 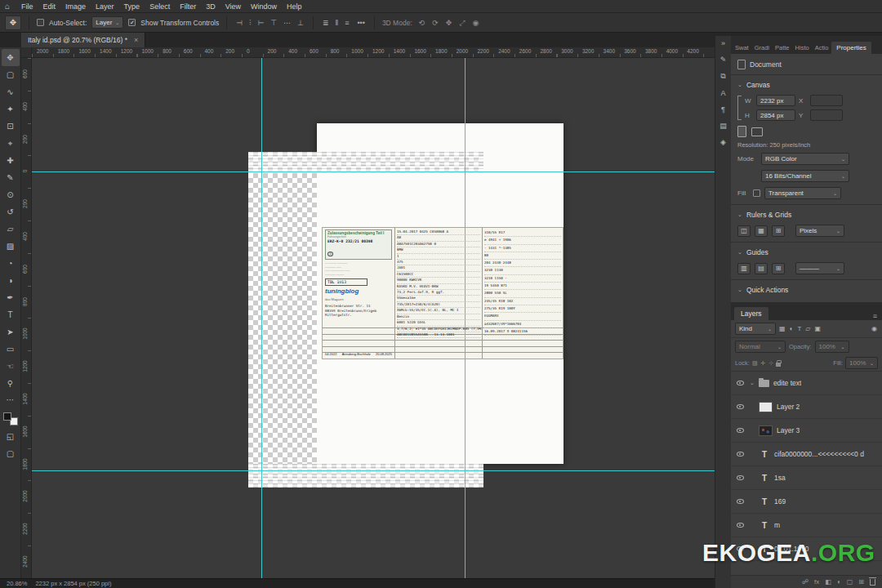 I want to click on menu-item: Type, so click(x=132, y=7).